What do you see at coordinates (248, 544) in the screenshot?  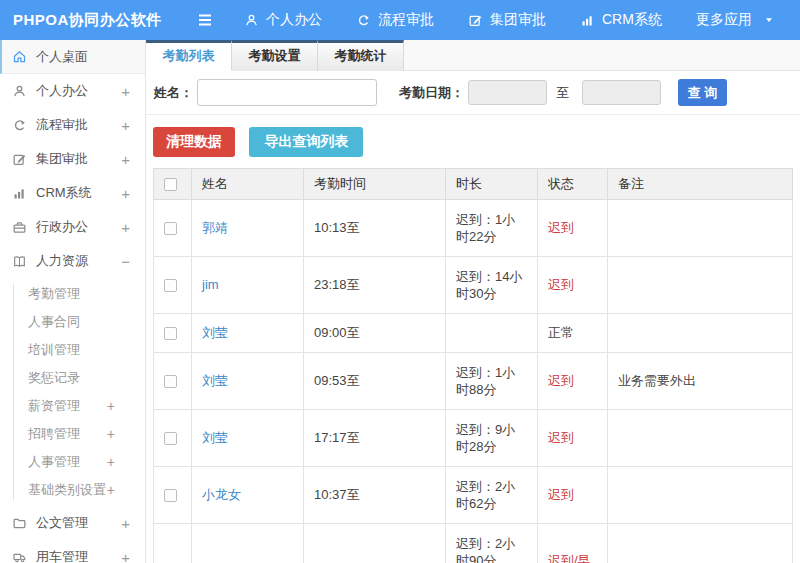 I see `name-cell: 管理员` at bounding box center [248, 544].